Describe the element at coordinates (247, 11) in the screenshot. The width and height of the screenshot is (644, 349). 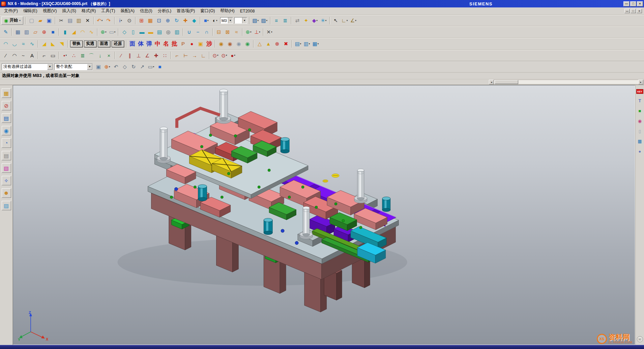
I see `menu-et2008: ET2008` at that location.